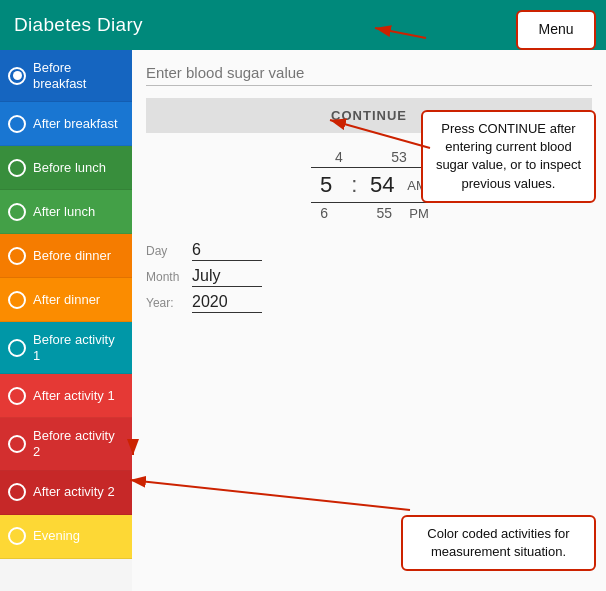  I want to click on sidebar-item-label: Before dinner, so click(72, 256).